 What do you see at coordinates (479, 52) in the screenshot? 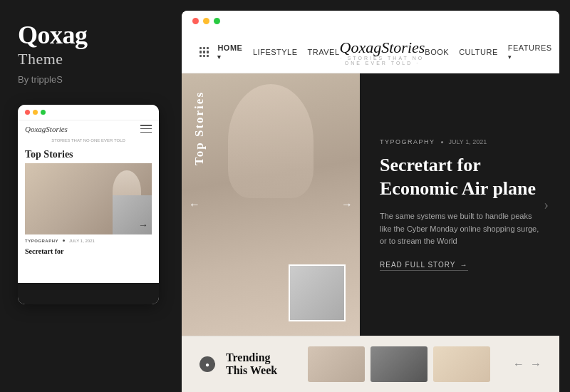
I see `nav-culture: CULTURE` at bounding box center [479, 52].